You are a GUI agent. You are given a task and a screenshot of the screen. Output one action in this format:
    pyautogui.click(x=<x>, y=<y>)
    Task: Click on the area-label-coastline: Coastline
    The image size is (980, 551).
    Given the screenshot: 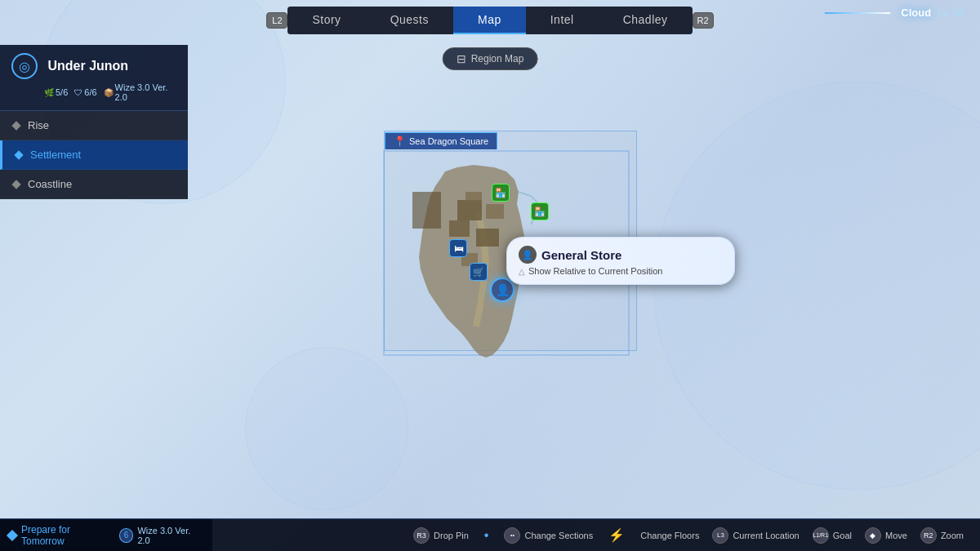 What is the action you would take?
    pyautogui.click(x=50, y=184)
    